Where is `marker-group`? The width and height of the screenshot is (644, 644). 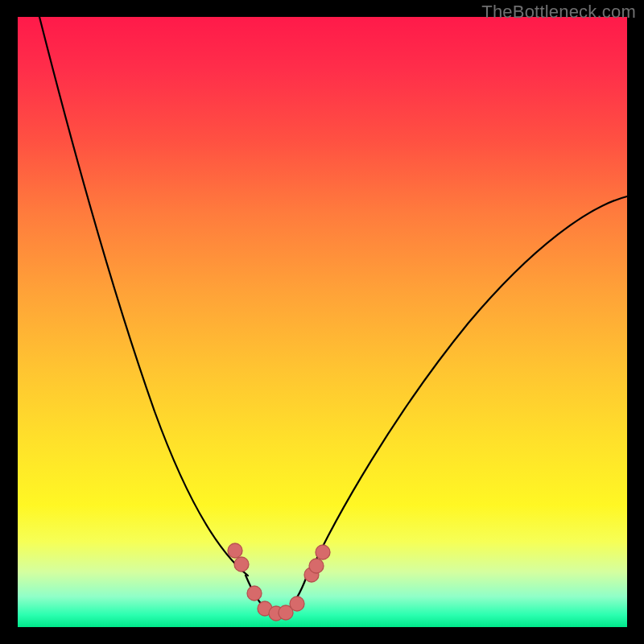 marker-group is located at coordinates (279, 582).